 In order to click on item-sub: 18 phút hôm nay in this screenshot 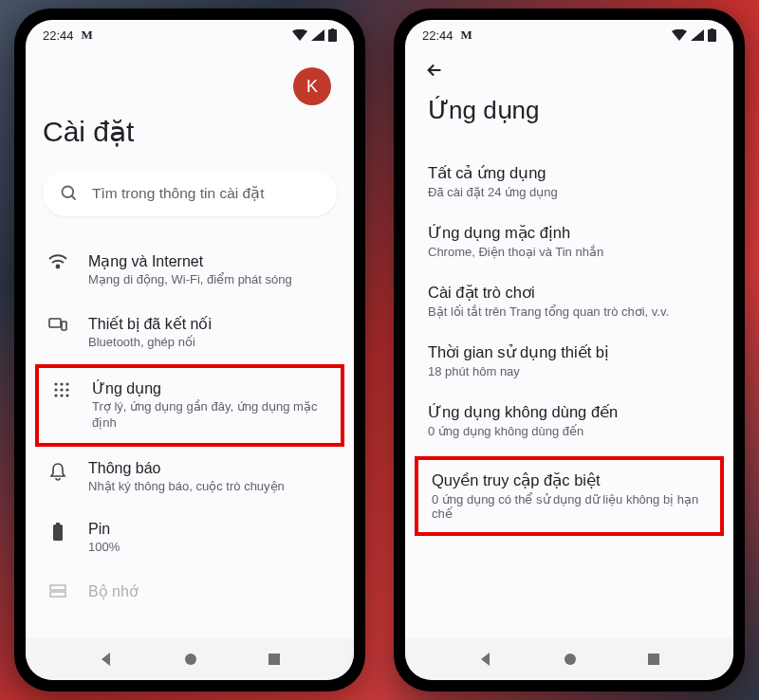, I will do `click(569, 372)`.